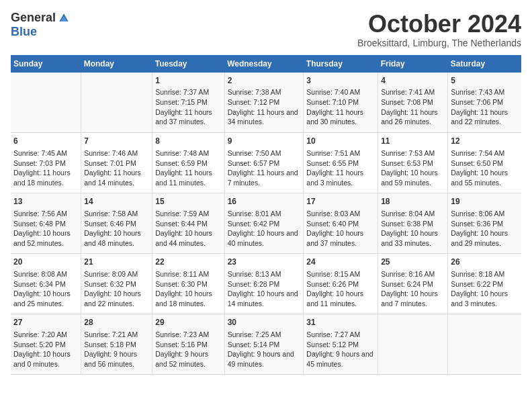  I want to click on day-info: Sunrise: 7:58 AM Sunset: 6:46 PM Dayligh…, so click(117, 228).